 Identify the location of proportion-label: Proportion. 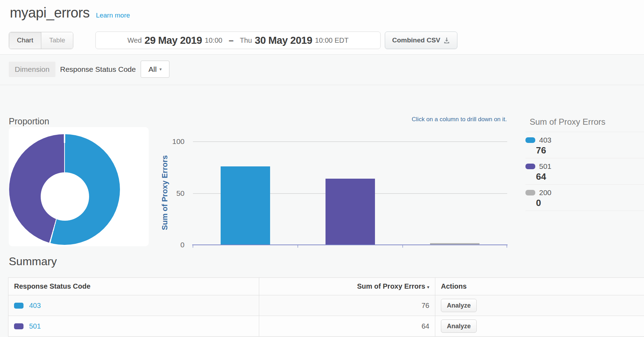
(29, 121).